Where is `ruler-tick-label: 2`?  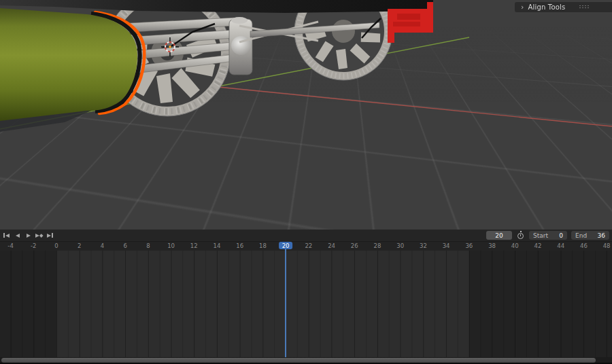 ruler-tick-label: 2 is located at coordinates (79, 246).